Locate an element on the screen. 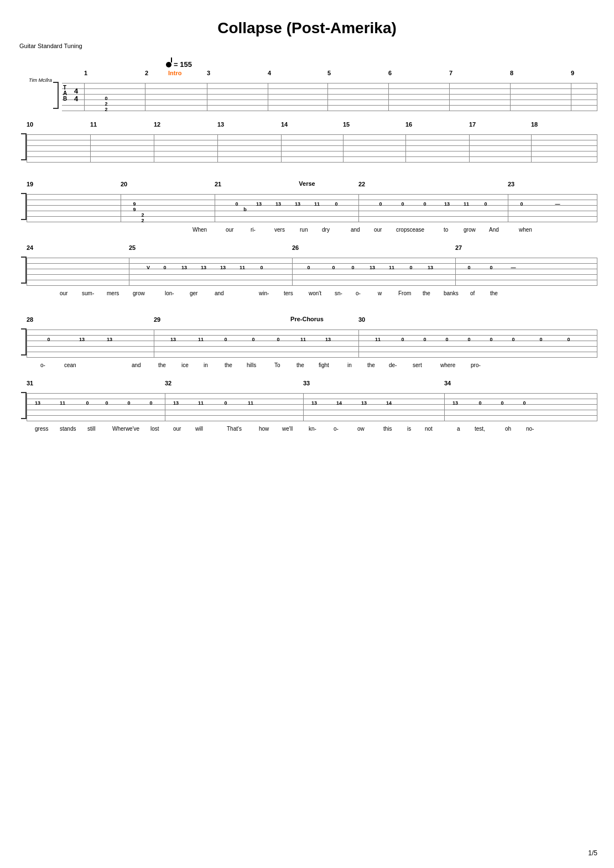  system-6: 31 32 33 34 13 11 0 0 0 0 13 11 0 11 is located at coordinates (307, 411).